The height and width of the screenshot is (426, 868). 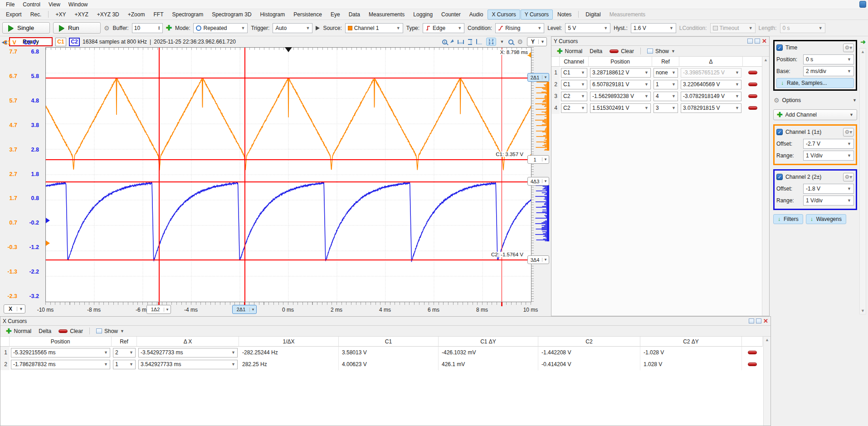 What do you see at coordinates (108, 15) in the screenshot?
I see `tab-xyz-3d: +XYZ 3D` at bounding box center [108, 15].